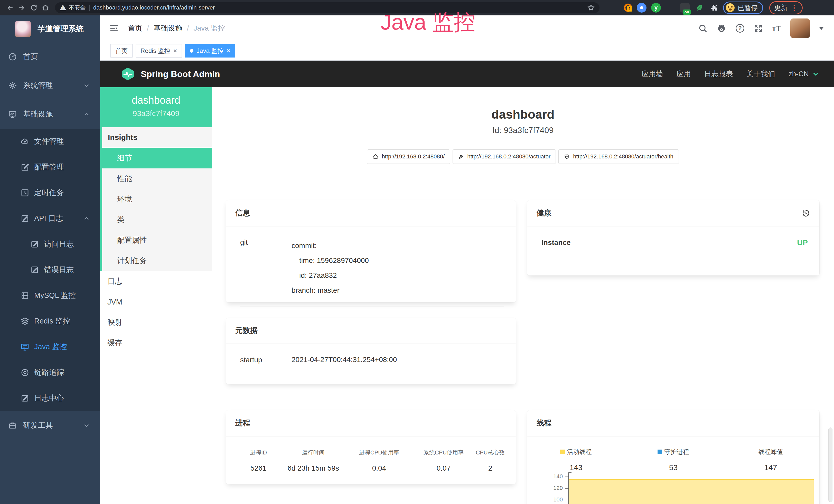  What do you see at coordinates (50, 219) in the screenshot?
I see `sidebar-item-api-logs: API 日志` at bounding box center [50, 219].